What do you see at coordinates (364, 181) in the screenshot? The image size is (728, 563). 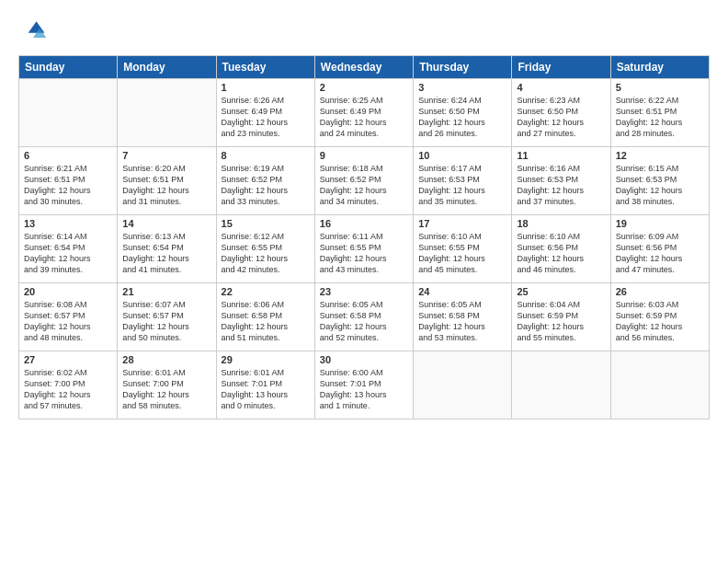 I see `calendar-cell: 9Sunrise: 6:18 AM Sunset: 6:52 PM Daylig…` at bounding box center [364, 181].